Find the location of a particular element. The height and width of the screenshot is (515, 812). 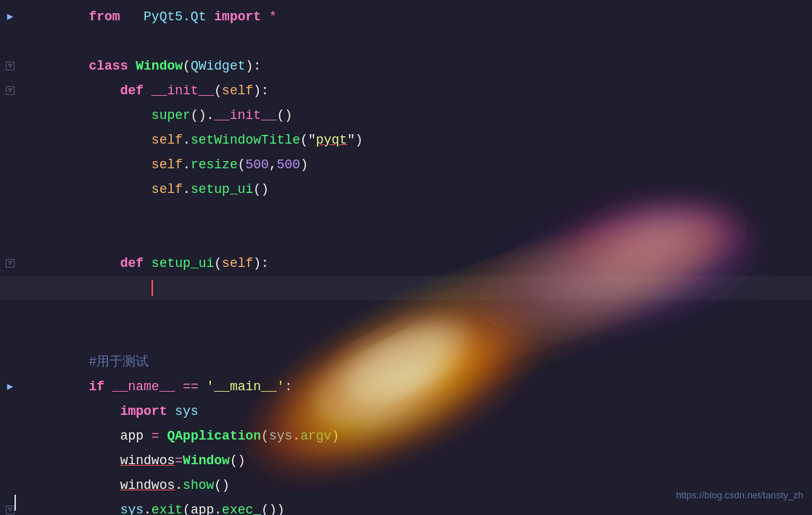

sys-ref: sys is located at coordinates (281, 436).